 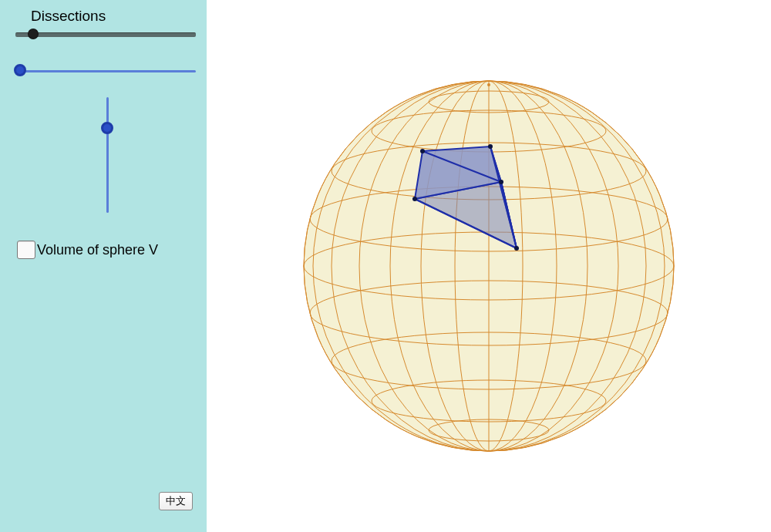 What do you see at coordinates (26, 250) in the screenshot?
I see `volume-checkbox` at bounding box center [26, 250].